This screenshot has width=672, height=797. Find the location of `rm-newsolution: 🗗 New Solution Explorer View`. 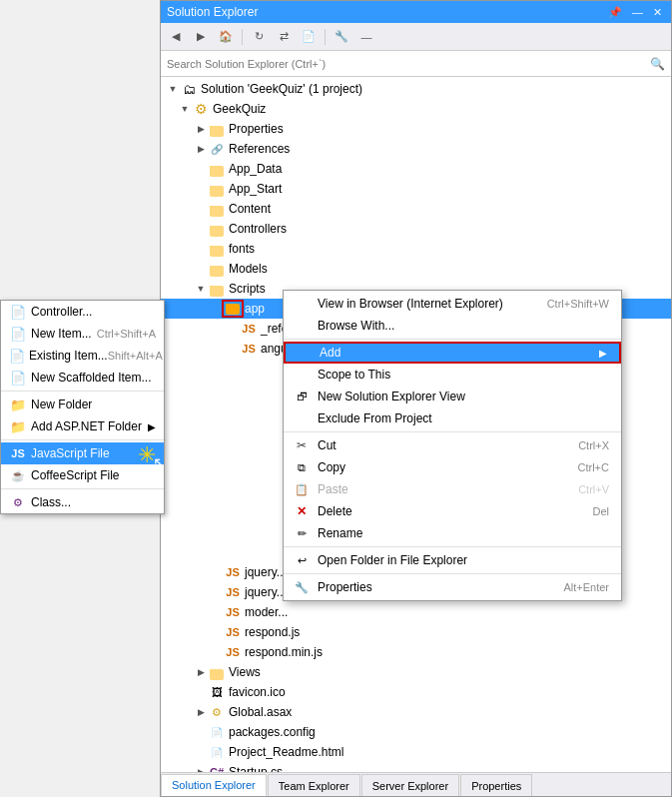

rm-newsolution: 🗗 New Solution Explorer View is located at coordinates (452, 397).